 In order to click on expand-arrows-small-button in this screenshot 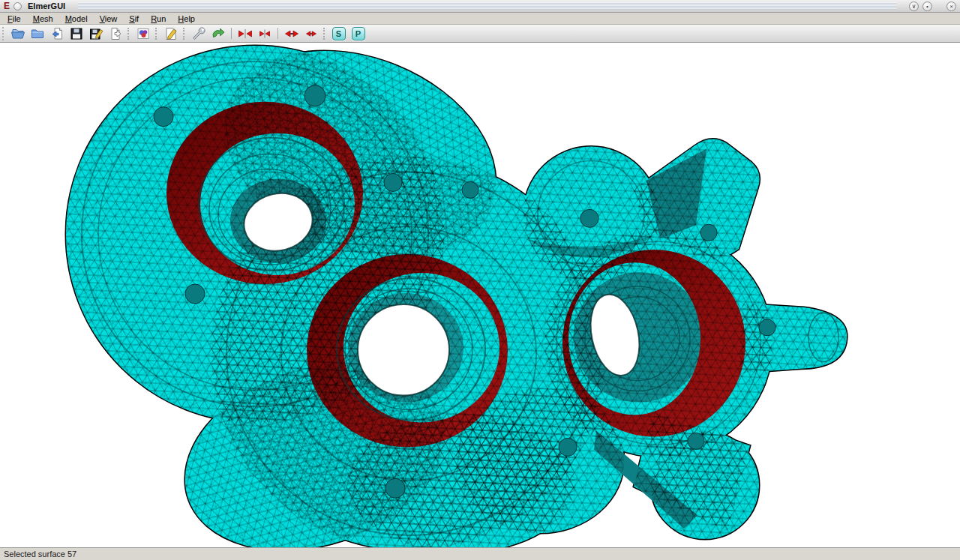, I will do `click(310, 34)`.